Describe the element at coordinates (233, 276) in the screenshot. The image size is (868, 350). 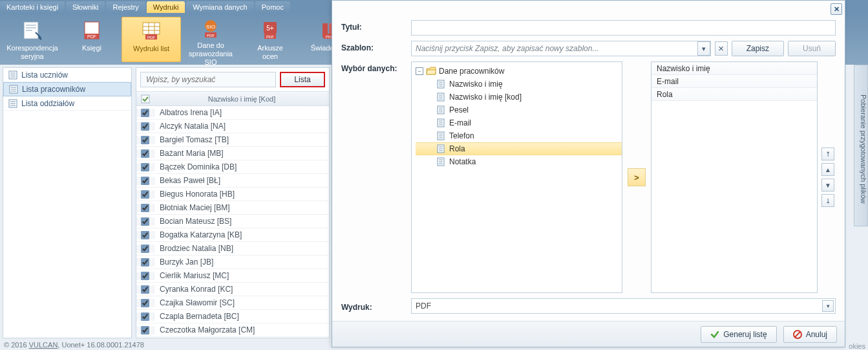
I see `list-item: Cierlik Mariusz [MC]` at that location.